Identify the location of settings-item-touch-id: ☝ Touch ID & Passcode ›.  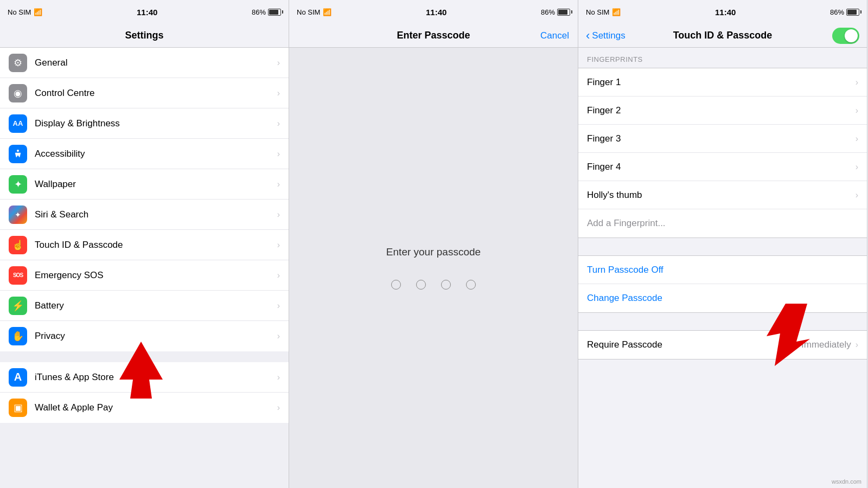
(144, 245).